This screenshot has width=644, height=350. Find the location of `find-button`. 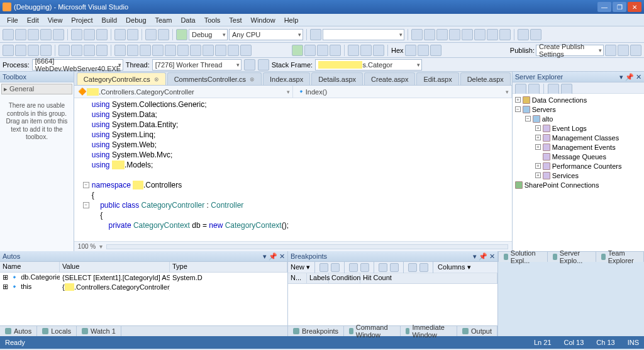

find-button is located at coordinates (316, 35).